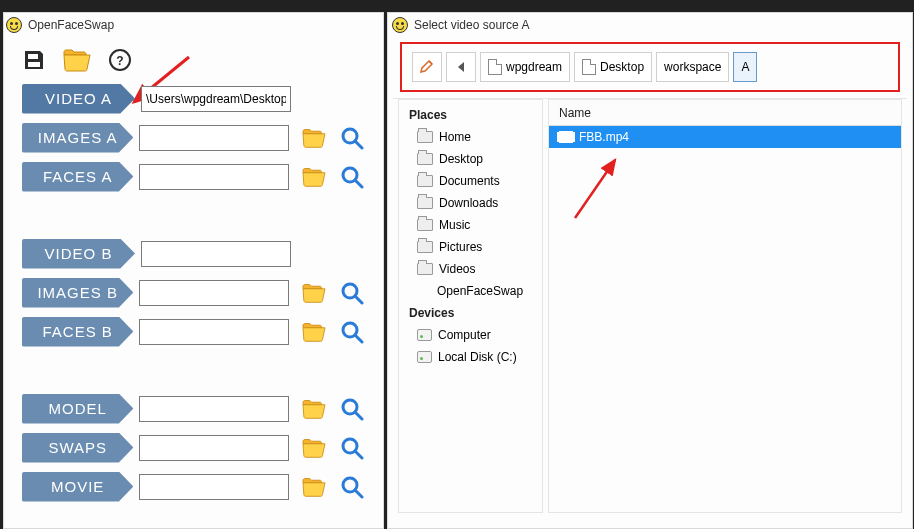 The height and width of the screenshot is (529, 914). What do you see at coordinates (194, 332) in the screenshot?
I see `row-faces-b: FACES B` at bounding box center [194, 332].